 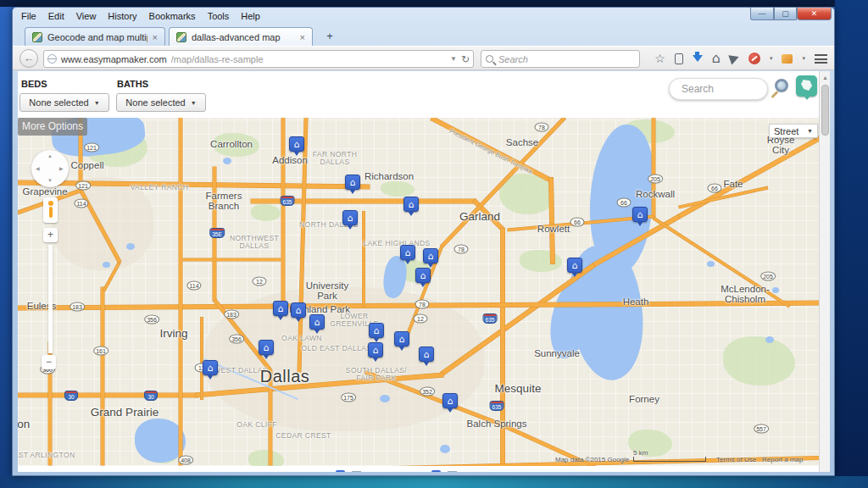 What do you see at coordinates (424, 58) in the screenshot?
I see `navigation-toolbar: ← www.easymapmaker.com /map/dallas-re-sa…` at bounding box center [424, 58].